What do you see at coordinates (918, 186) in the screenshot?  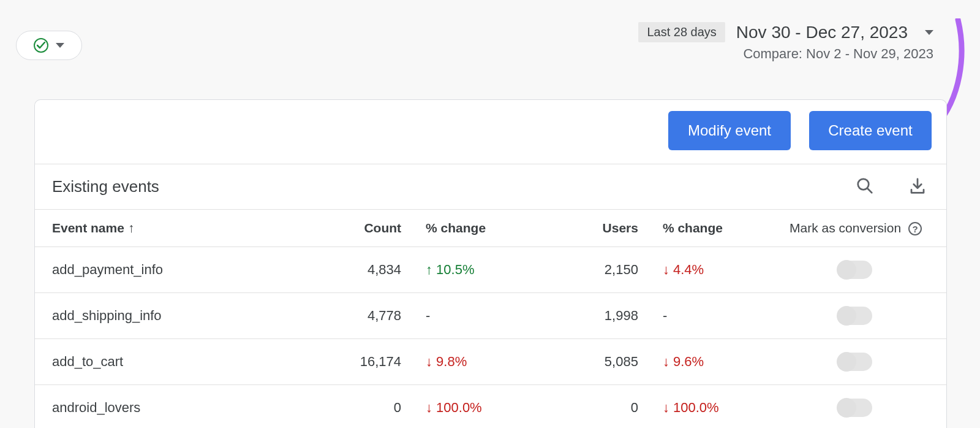 I see `download-icon` at bounding box center [918, 186].